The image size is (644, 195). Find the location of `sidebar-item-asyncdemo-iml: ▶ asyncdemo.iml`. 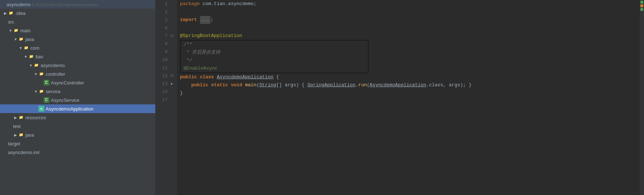

sidebar-item-asyncdemo-iml: ▶ asyncdemo.iml is located at coordinates (78, 152).